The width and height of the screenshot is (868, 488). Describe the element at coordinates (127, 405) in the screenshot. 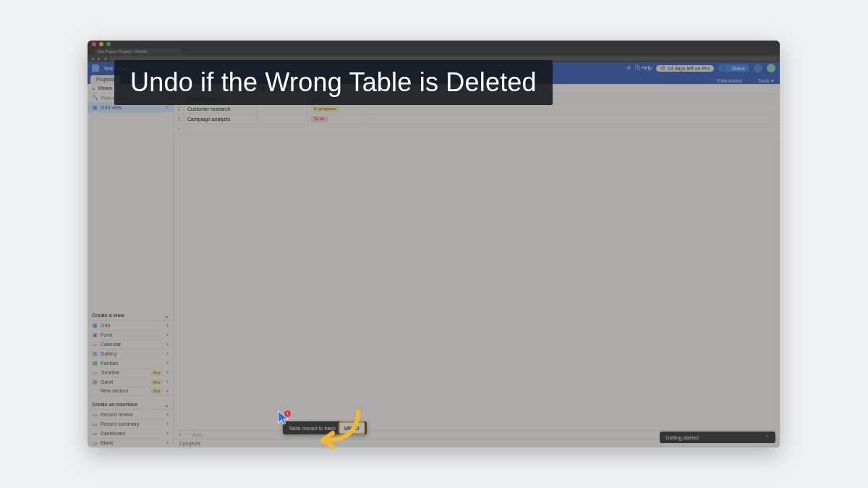

I see `create-interface-label: Create an interface` at that location.